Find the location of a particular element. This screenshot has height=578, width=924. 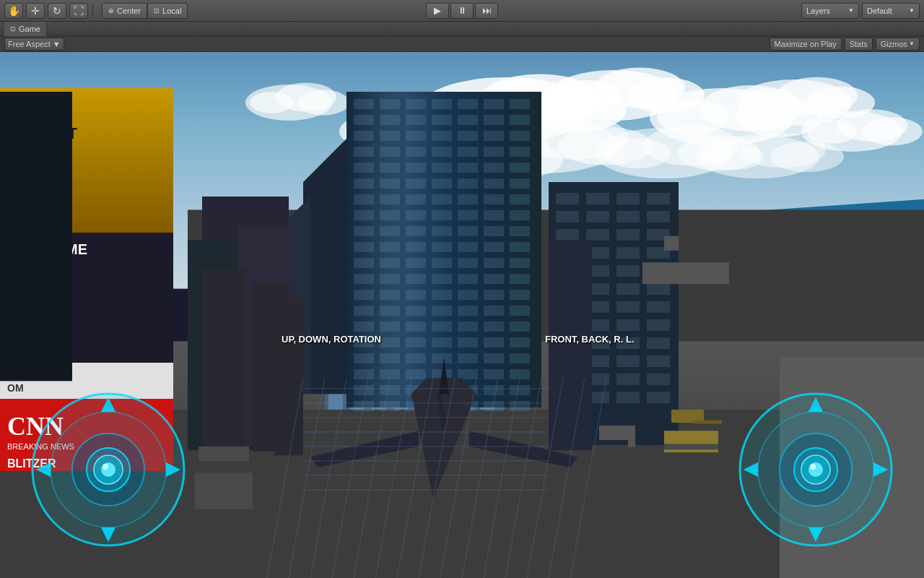

default-label: Default is located at coordinates (879, 11).